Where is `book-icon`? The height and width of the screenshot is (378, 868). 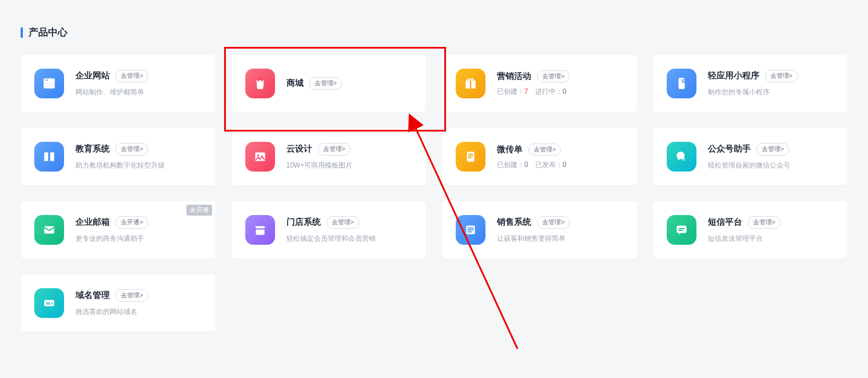 book-icon is located at coordinates (49, 157).